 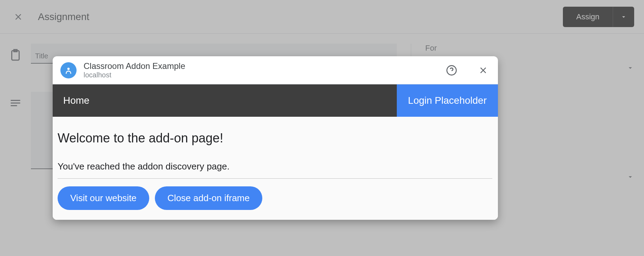 I want to click on close-icon, so click(x=483, y=70).